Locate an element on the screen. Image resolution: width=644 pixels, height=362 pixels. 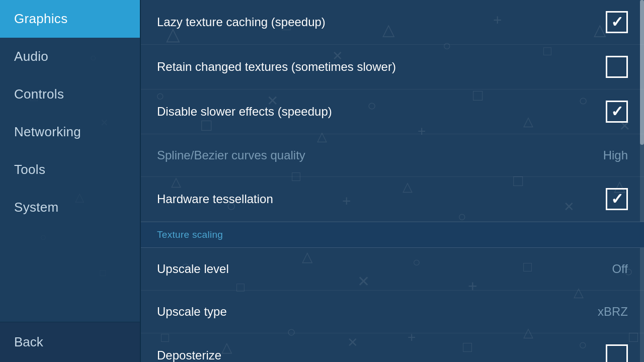
texture-scaling-section-header: Texture scaling is located at coordinates (392, 235).